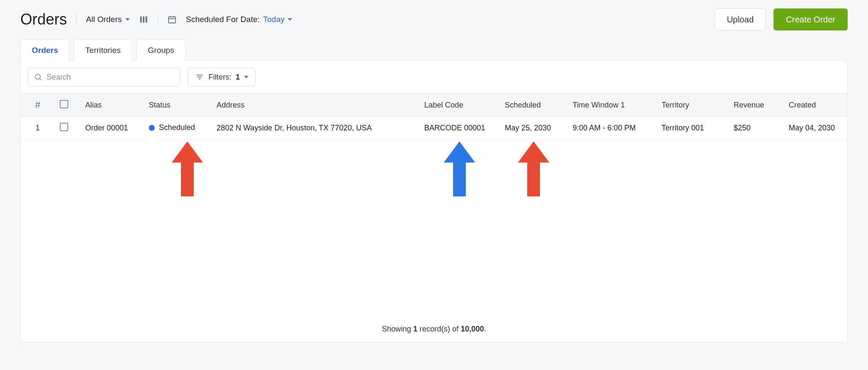  What do you see at coordinates (756, 105) in the screenshot?
I see `col-revenue: Revenue` at bounding box center [756, 105].